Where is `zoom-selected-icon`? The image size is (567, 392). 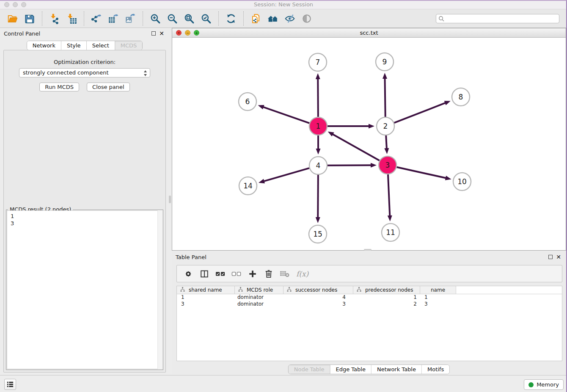 zoom-selected-icon is located at coordinates (206, 19).